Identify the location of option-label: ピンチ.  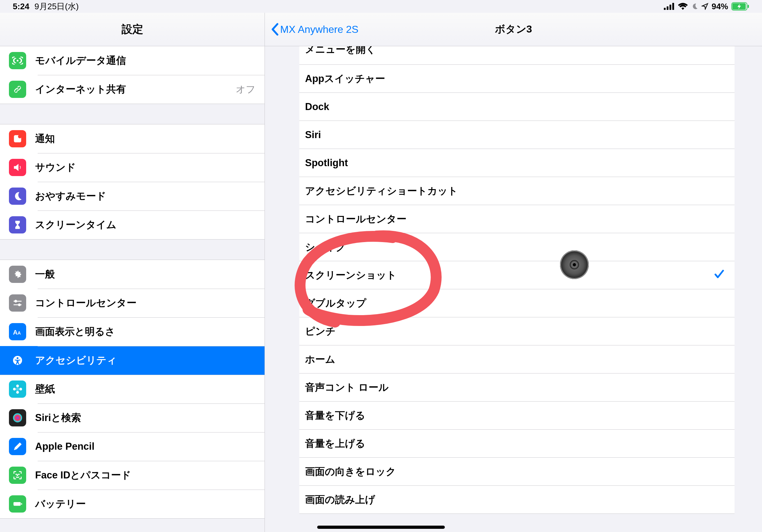
(320, 331).